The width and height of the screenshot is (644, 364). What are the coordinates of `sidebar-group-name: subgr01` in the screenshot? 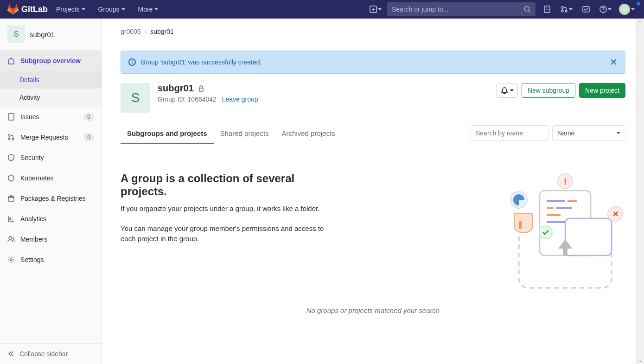 It's located at (42, 34).